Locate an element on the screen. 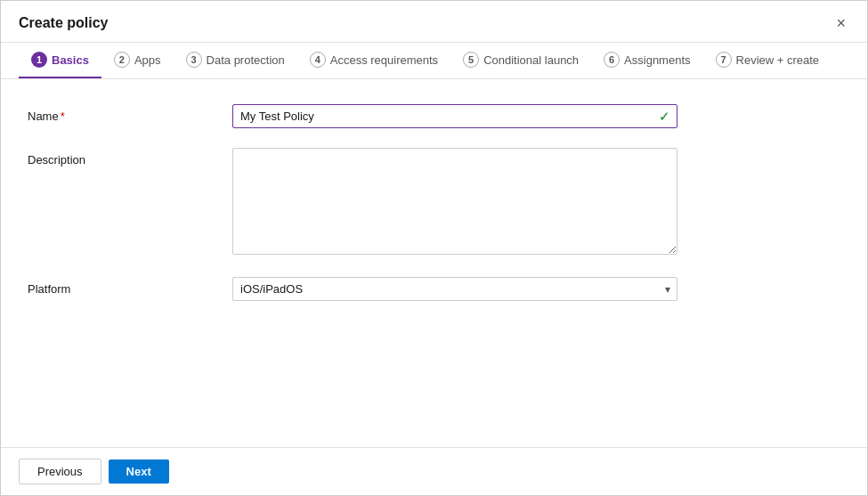 This screenshot has height=496, width=868. name-label: Name* is located at coordinates (130, 114).